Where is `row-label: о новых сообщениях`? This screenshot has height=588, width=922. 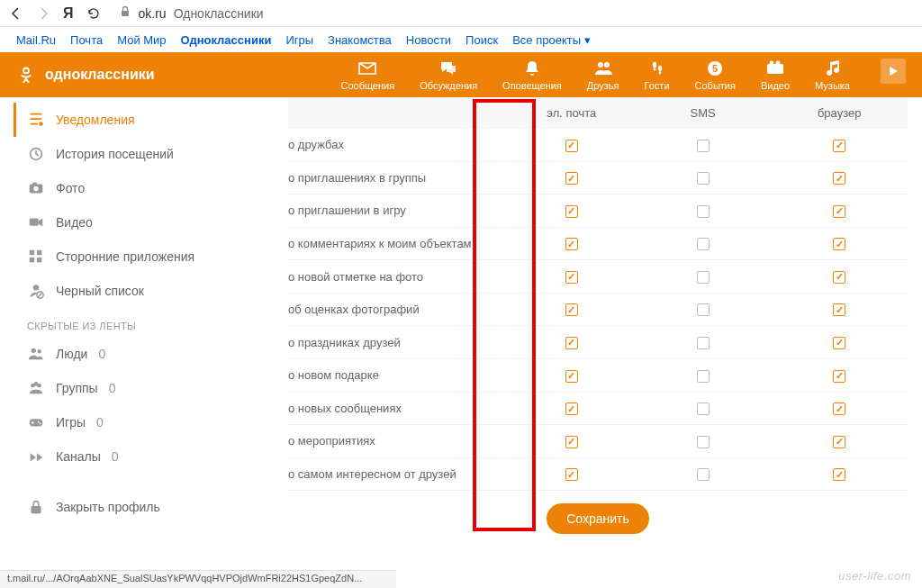 row-label: о новых сообщениях is located at coordinates (398, 409).